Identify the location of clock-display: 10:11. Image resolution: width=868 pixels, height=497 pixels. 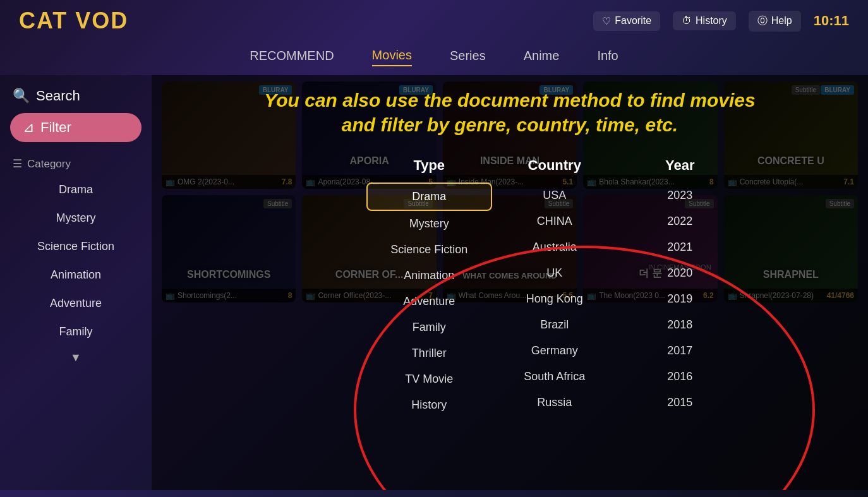
(831, 21).